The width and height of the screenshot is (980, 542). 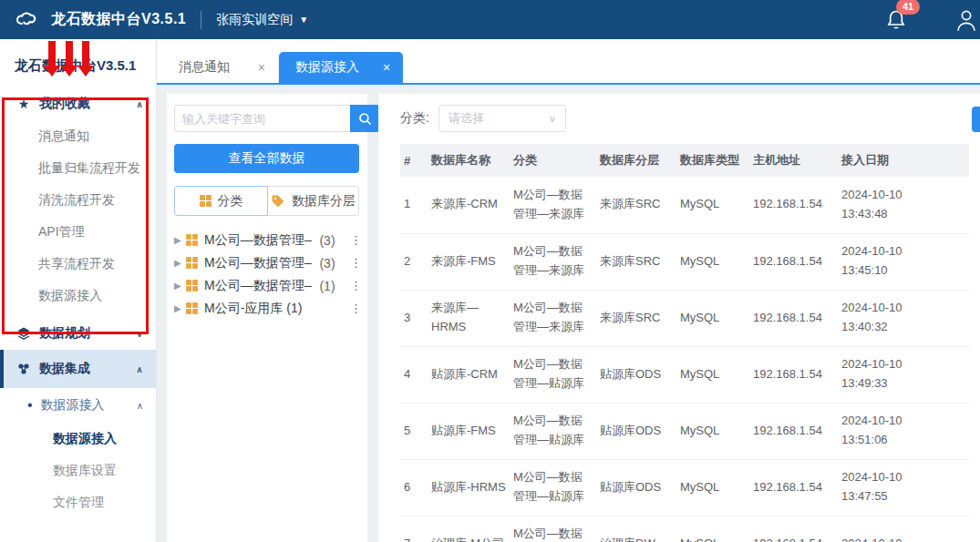 What do you see at coordinates (78, 369) in the screenshot?
I see `sidebar-section-data-integration: 数据集成 ∧` at bounding box center [78, 369].